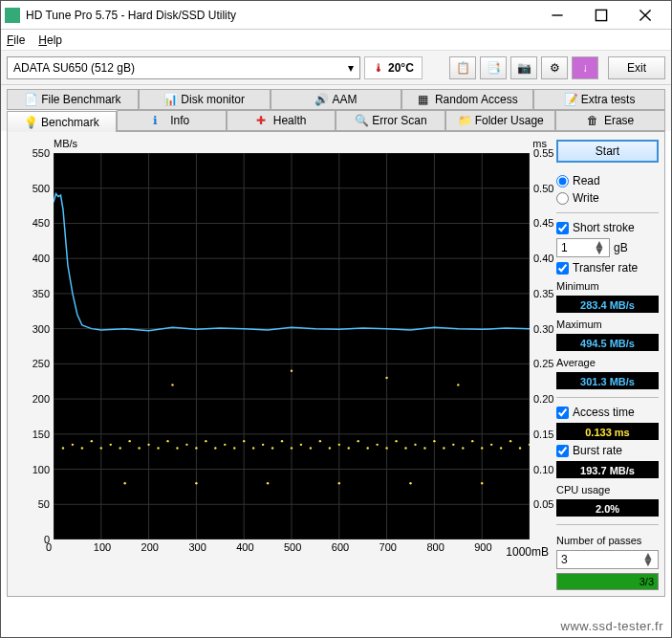 This screenshot has height=638, width=672. What do you see at coordinates (32, 504) in the screenshot?
I see `y-left-tick: 50` at bounding box center [32, 504].